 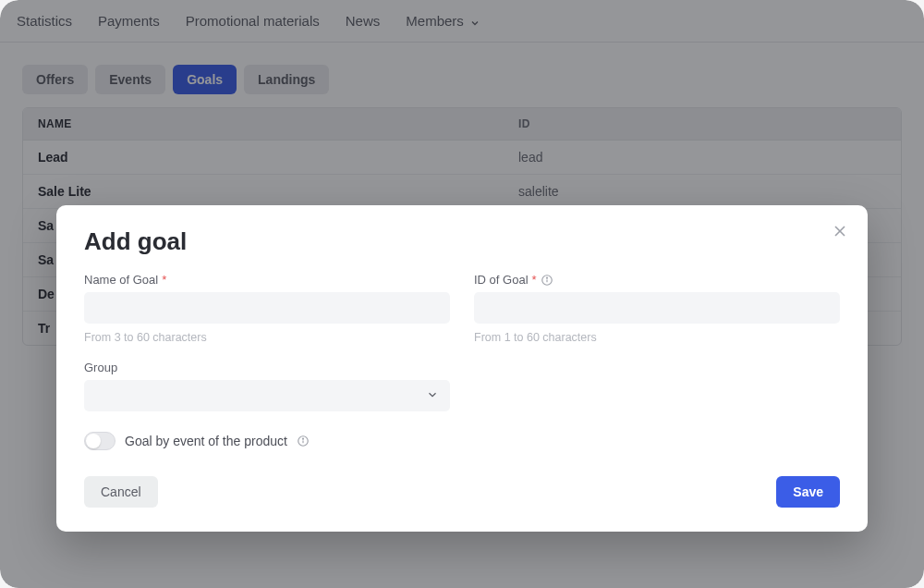 What do you see at coordinates (462, 242) in the screenshot?
I see `modal-title: Add goal` at bounding box center [462, 242].